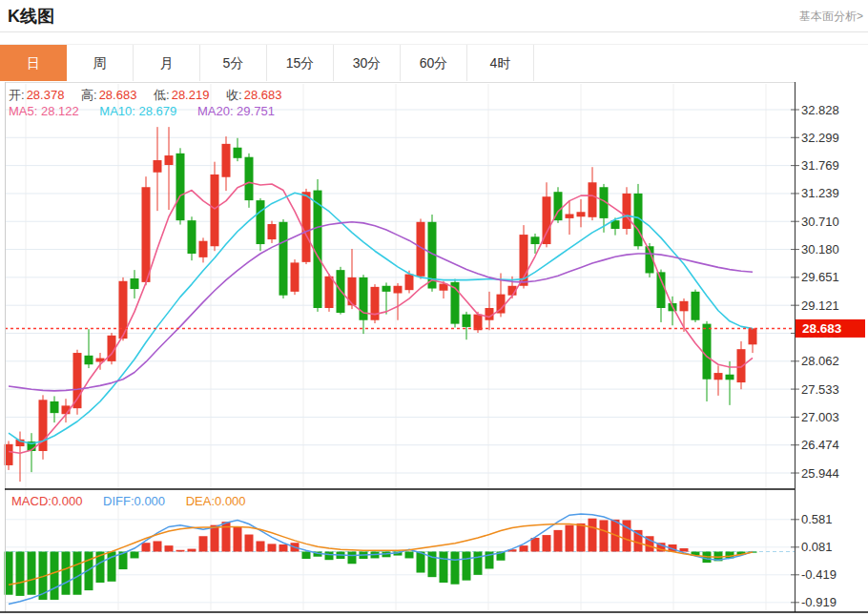 This screenshot has width=868, height=616. I want to click on macd-readout: MACD:0.000 DIFF:0.000 DEA:0.000, so click(129, 502).